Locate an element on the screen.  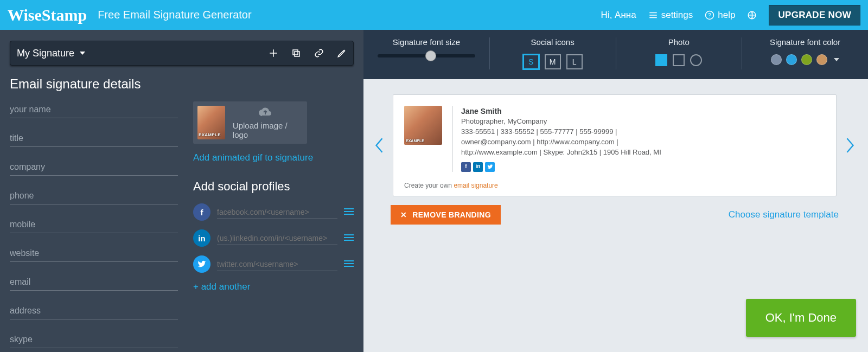
font-color-title: Signature font color is located at coordinates (805, 42).